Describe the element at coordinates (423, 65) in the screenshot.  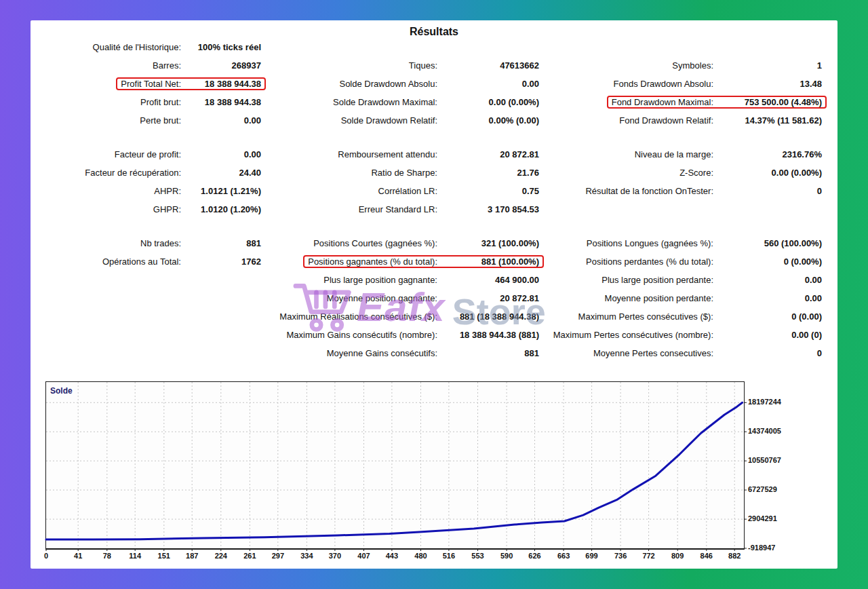
I see `stat-label: Tiques:` at that location.